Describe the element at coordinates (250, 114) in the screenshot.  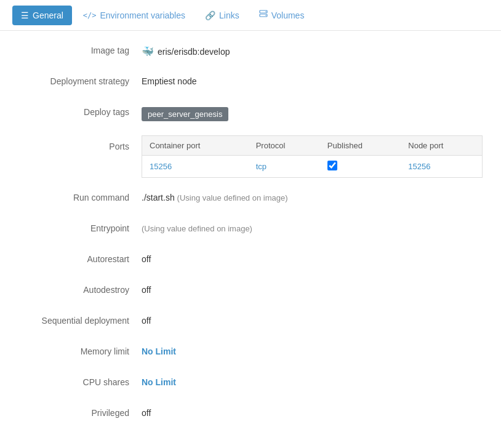
I see `deploy-tags-row: Deploy tags peer_server_genesis` at that location.